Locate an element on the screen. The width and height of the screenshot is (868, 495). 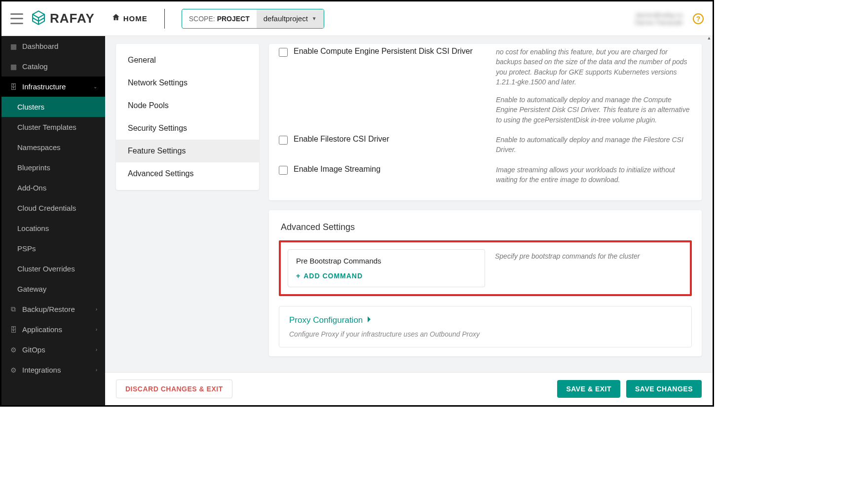
proxy-desc: Configure Proxy if your infrastructure u… is located at coordinates (486, 334).